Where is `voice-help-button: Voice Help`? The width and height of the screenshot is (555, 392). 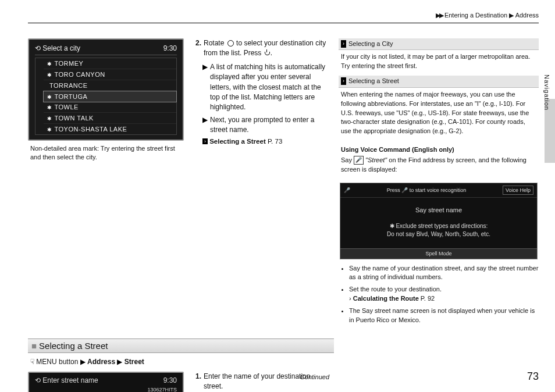
voice-help-button: Voice Help is located at coordinates (518, 191).